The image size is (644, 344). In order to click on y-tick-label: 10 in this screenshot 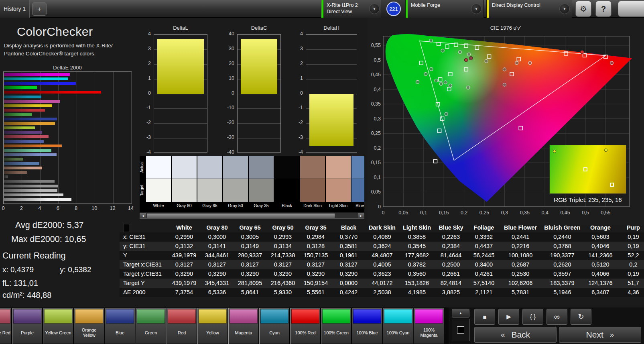, I will do `click(229, 78)`.